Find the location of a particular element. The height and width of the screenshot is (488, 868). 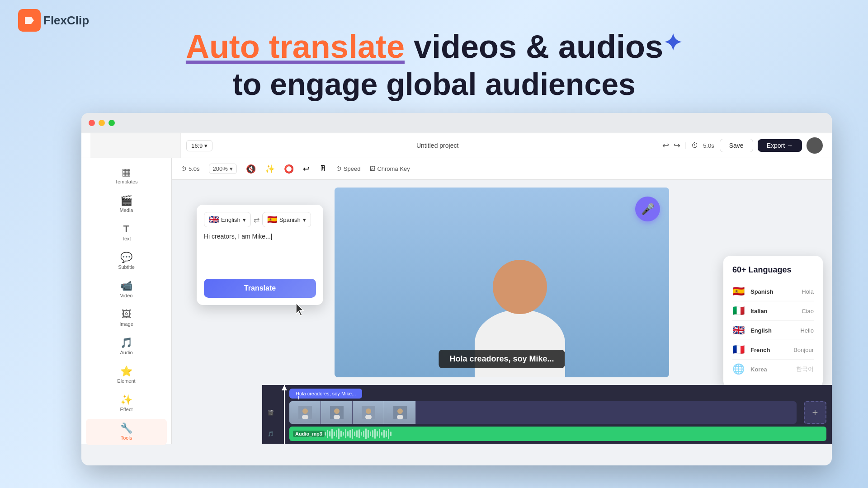

element-label: Element is located at coordinates (126, 381).